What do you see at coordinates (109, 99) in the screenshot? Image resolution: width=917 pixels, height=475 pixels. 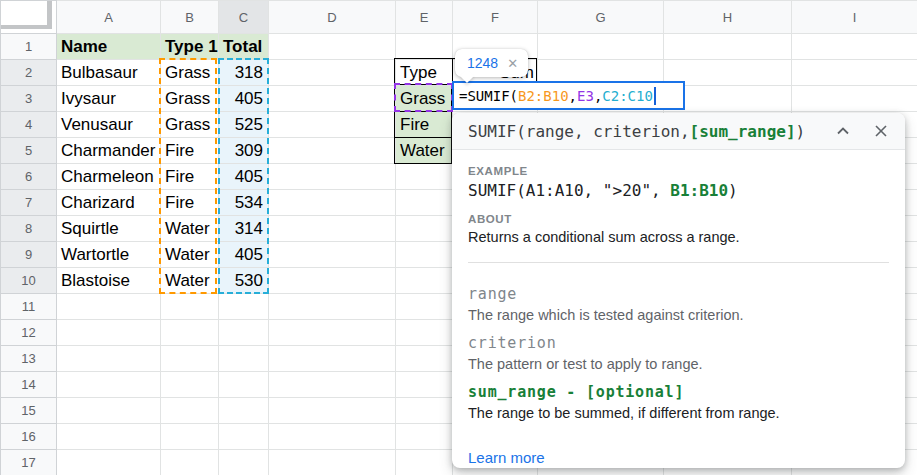 I see `cell: Ivysaur` at bounding box center [109, 99].